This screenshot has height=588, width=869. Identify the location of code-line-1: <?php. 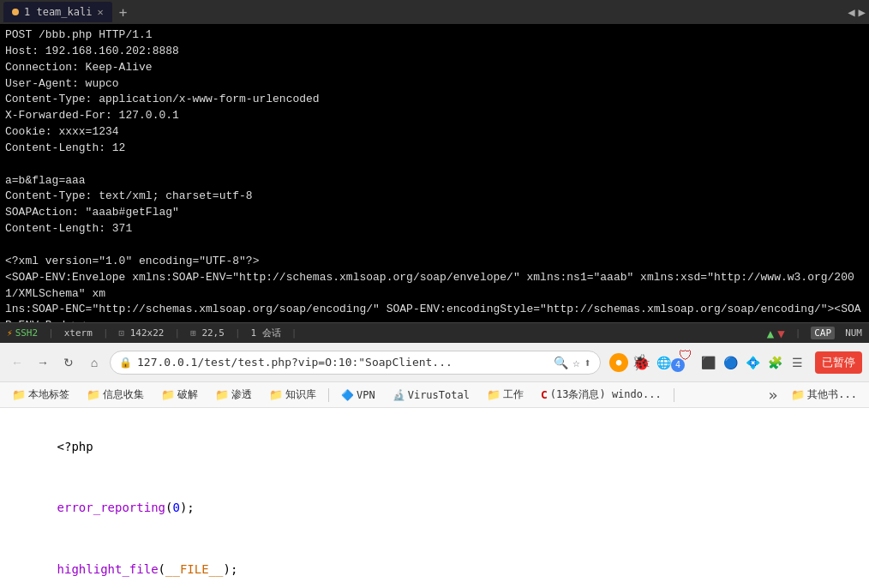
(434, 447).